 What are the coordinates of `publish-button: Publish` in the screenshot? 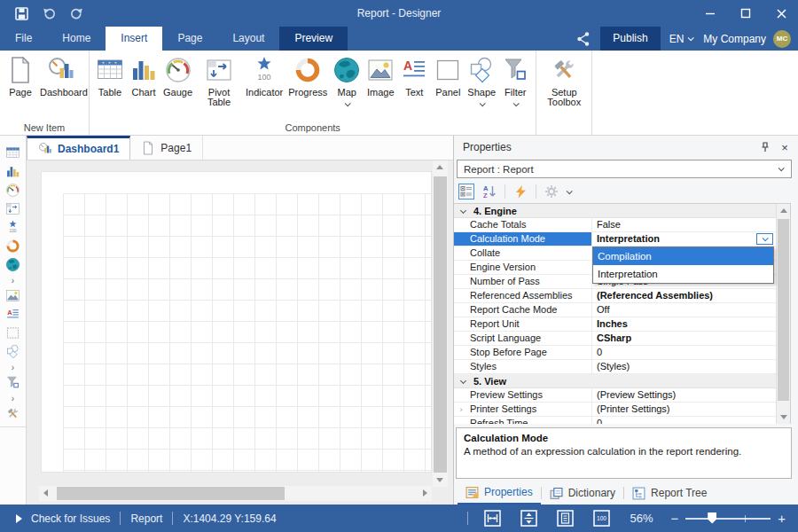 It's located at (630, 39).